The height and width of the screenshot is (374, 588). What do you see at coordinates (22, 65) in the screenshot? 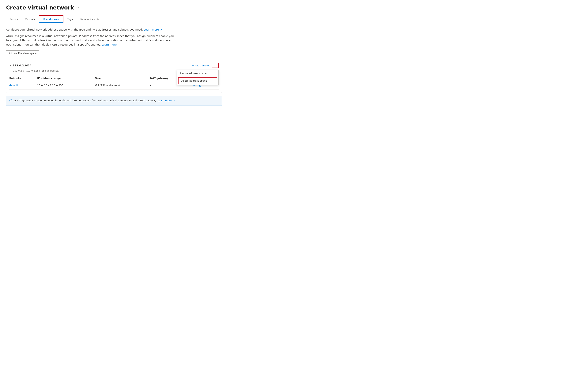
I see `address-space-cidr: 192.0.2.0/24` at bounding box center [22, 65].